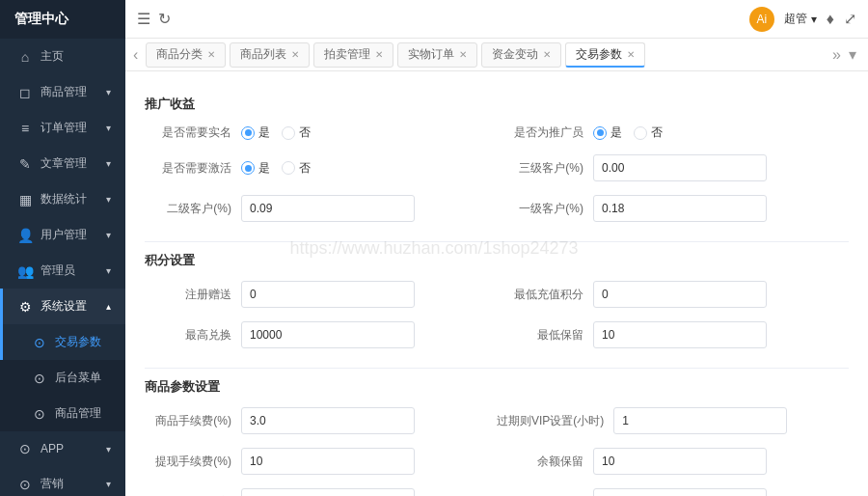  What do you see at coordinates (40, 343) in the screenshot?
I see `trade-icon: ⊙` at bounding box center [40, 343].